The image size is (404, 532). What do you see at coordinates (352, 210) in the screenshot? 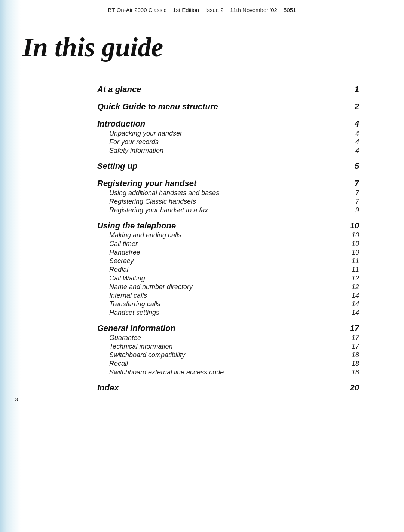
I see `toc-sub-page: 9` at bounding box center [352, 210].